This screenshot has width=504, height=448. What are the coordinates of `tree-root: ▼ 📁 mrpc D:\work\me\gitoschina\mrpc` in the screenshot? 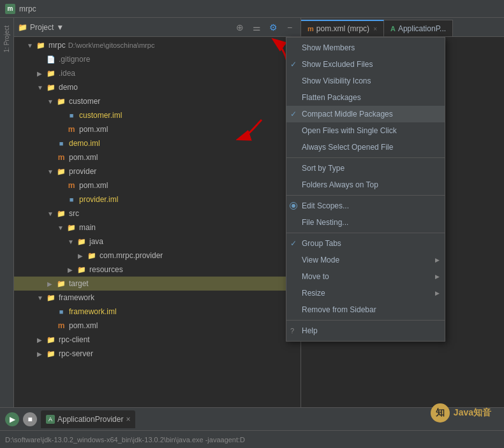 It's located at (157, 45).